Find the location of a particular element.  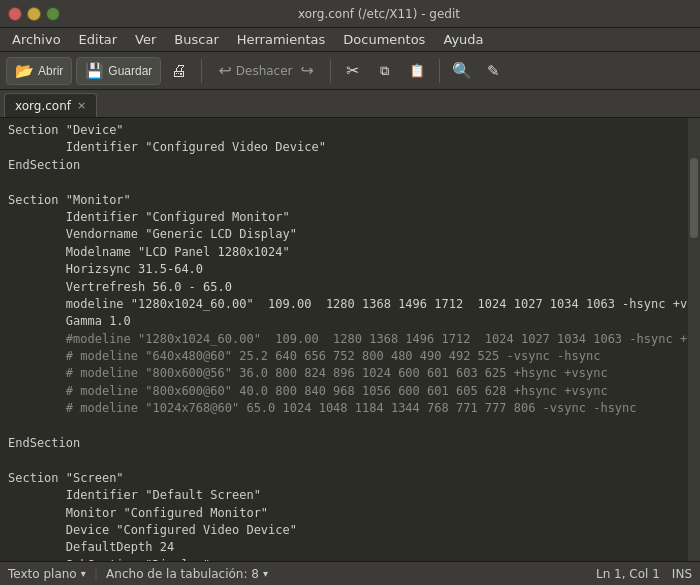

menu-documentos: Documentos is located at coordinates (384, 40).